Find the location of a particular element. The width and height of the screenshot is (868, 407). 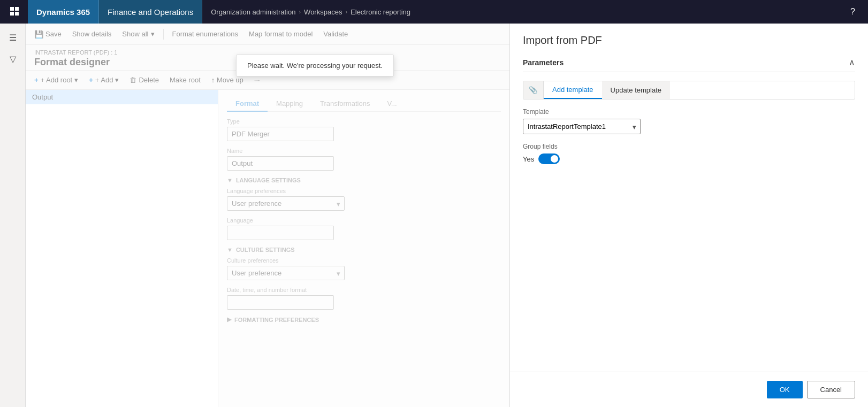

toast-message: Please wait. We're processing your reque… is located at coordinates (315, 65).